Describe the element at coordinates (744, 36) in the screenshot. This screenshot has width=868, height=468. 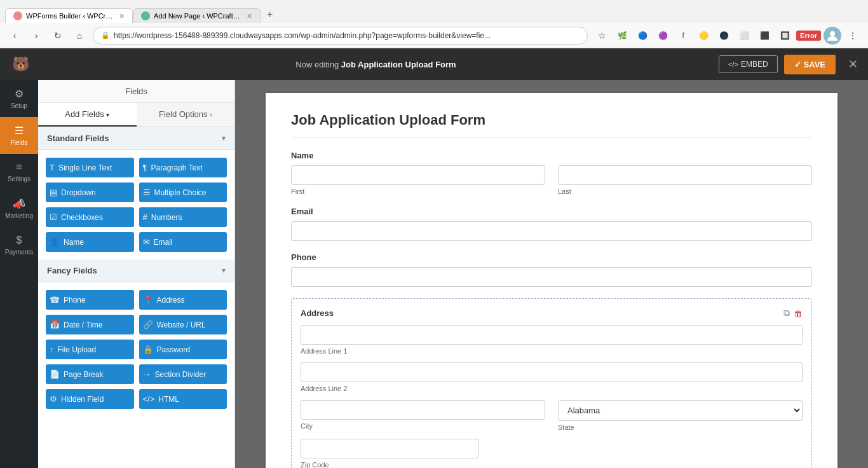
I see `ext7-icon: ⬜` at that location.